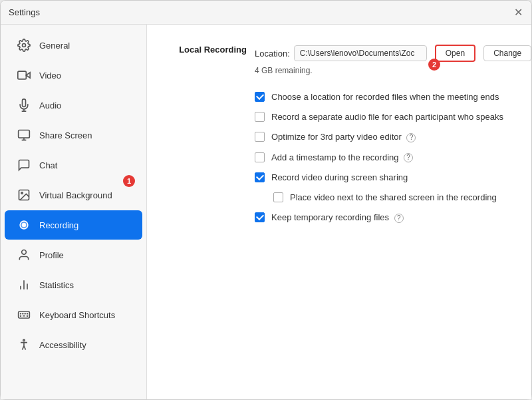 The height and width of the screenshot is (400, 532). What do you see at coordinates (393, 71) in the screenshot?
I see `remaining-text: 4 GB remaining.` at bounding box center [393, 71].